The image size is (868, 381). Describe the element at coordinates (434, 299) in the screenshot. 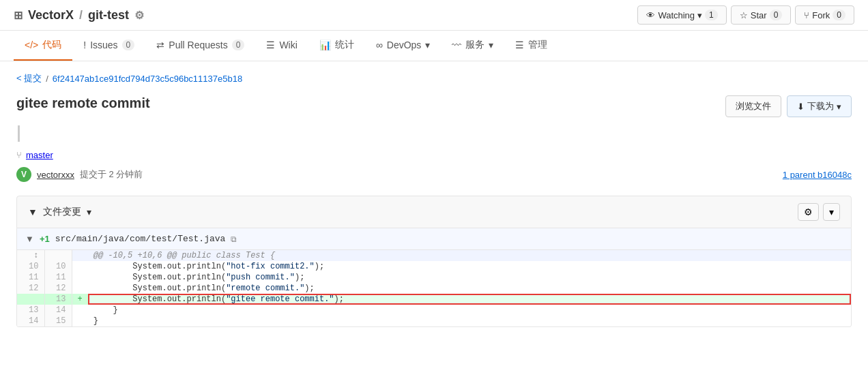

I see `table-row: 13 + System.out.println("gitee remote co…` at that location.